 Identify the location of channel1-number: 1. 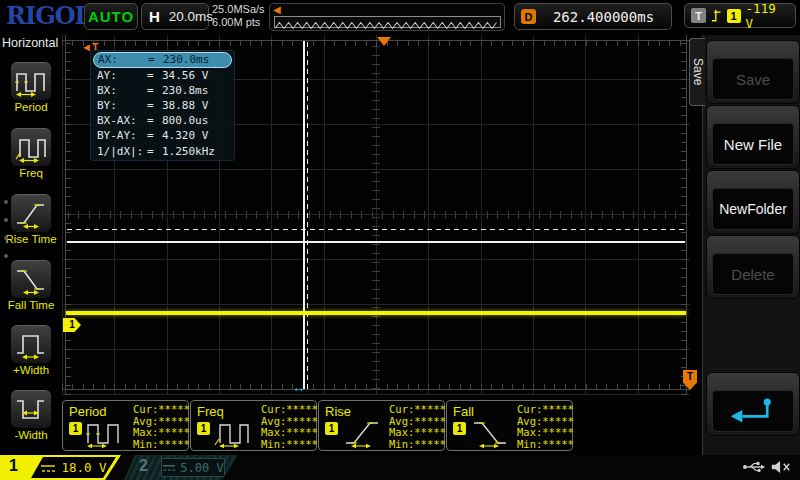
(14, 466).